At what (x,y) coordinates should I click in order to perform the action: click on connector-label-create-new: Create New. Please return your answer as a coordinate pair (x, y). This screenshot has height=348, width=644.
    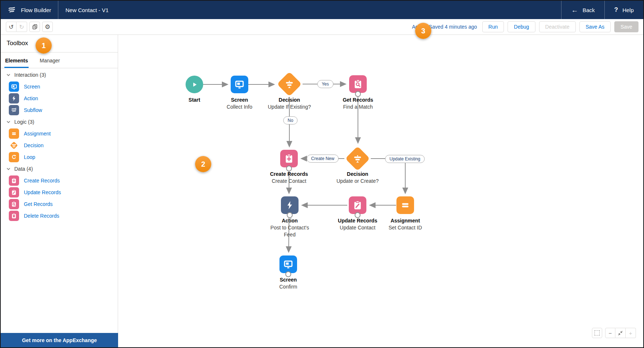
    Looking at the image, I should click on (323, 159).